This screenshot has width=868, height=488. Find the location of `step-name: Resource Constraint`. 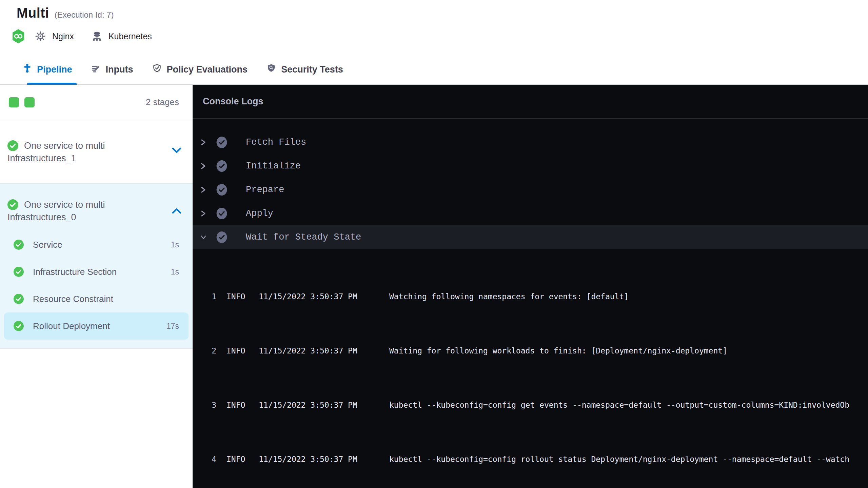

step-name: Resource Constraint is located at coordinates (106, 299).